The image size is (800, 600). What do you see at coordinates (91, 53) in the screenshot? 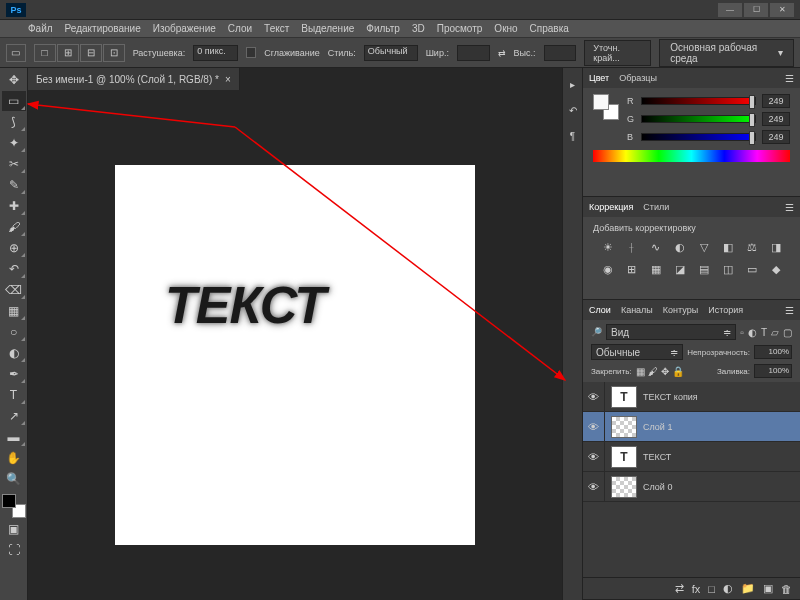
I see `selection-subtract-icon: ⊟` at bounding box center [91, 53].